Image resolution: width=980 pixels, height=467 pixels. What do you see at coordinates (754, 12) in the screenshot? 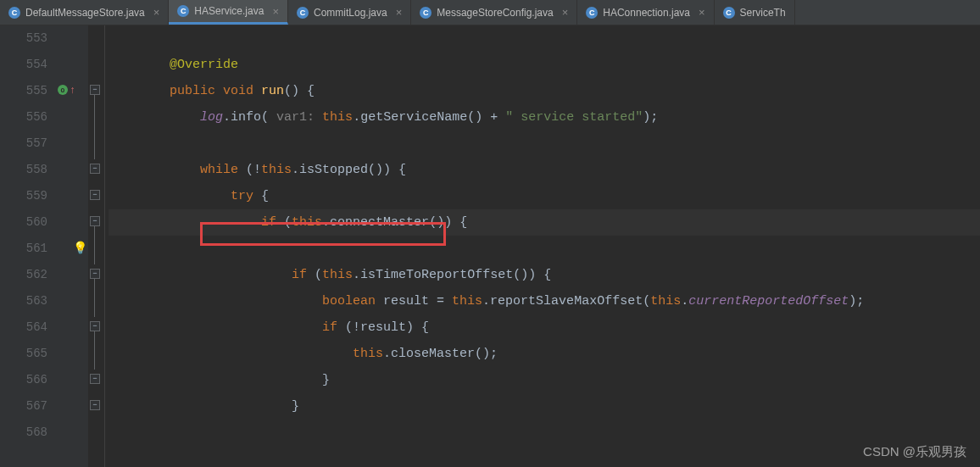
I see `tab-serviceth: C ServiceTh` at bounding box center [754, 12].